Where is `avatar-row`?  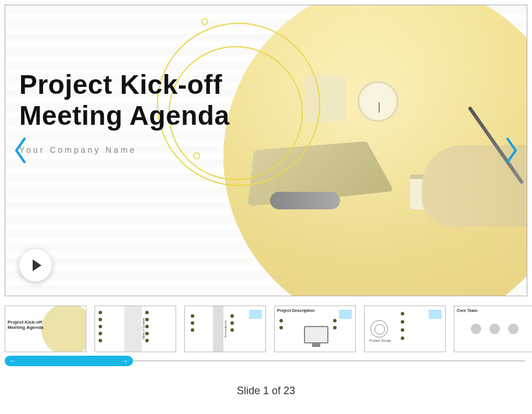 avatar-row is located at coordinates (494, 329).